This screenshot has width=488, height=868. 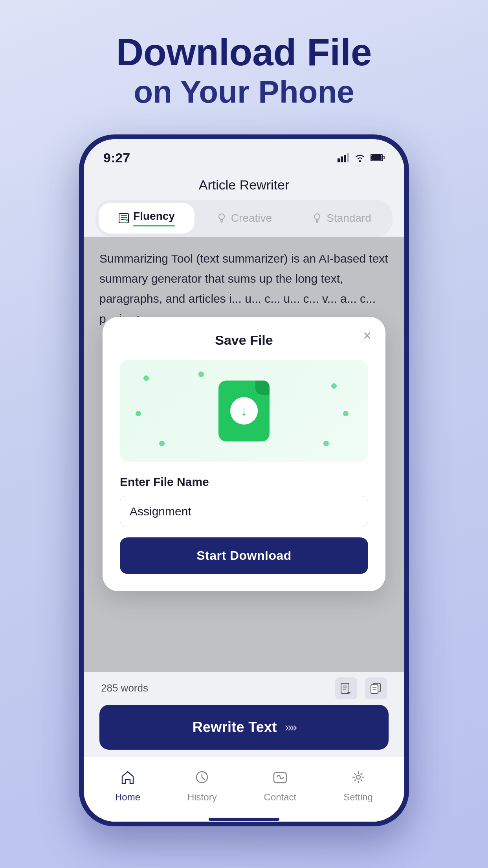 What do you see at coordinates (358, 777) in the screenshot?
I see `setting-nav-icon` at bounding box center [358, 777].